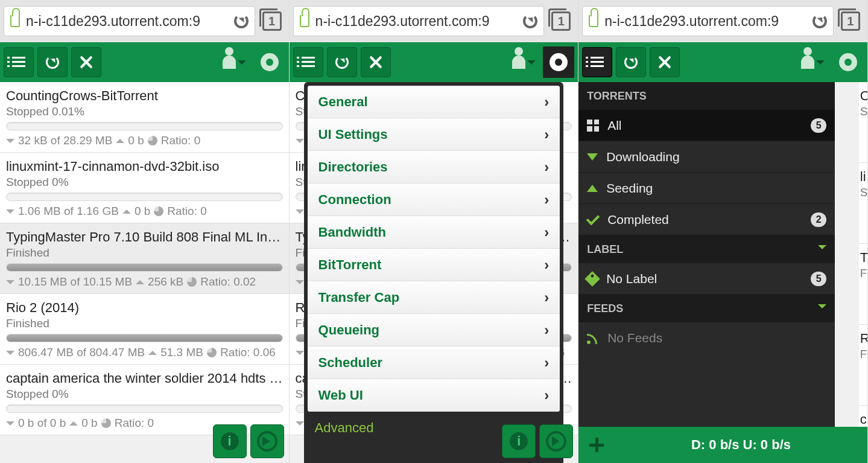  What do you see at coordinates (353, 135) in the screenshot?
I see `settings-item-label: UI Settings` at bounding box center [353, 135].